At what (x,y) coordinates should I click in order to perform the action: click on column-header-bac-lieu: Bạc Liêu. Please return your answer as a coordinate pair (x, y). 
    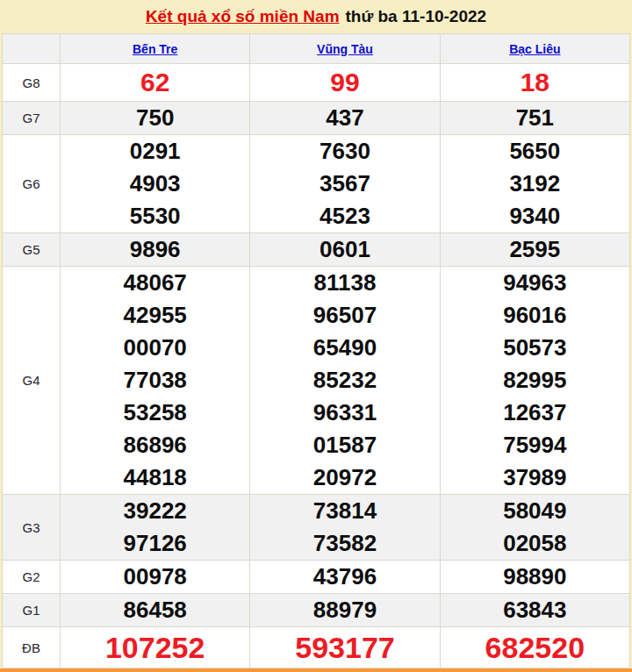
    Looking at the image, I should click on (535, 49).